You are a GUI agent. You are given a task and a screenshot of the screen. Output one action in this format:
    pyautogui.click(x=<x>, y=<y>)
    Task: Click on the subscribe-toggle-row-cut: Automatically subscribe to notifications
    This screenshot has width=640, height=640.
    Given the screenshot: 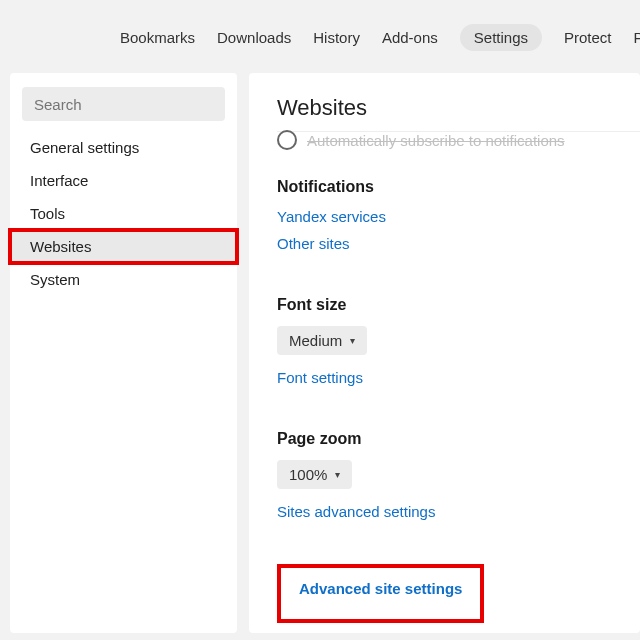 What is the action you would take?
    pyautogui.click(x=458, y=140)
    